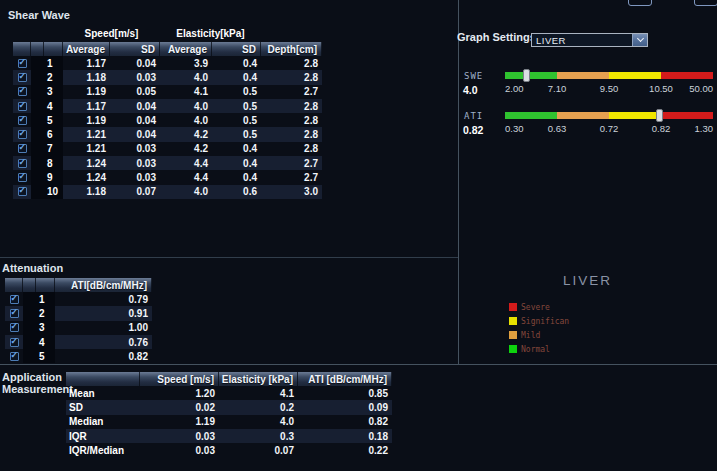 Image resolution: width=717 pixels, height=471 pixels. What do you see at coordinates (104, 356) in the screenshot?
I see `value-cell: 0.82` at bounding box center [104, 356].